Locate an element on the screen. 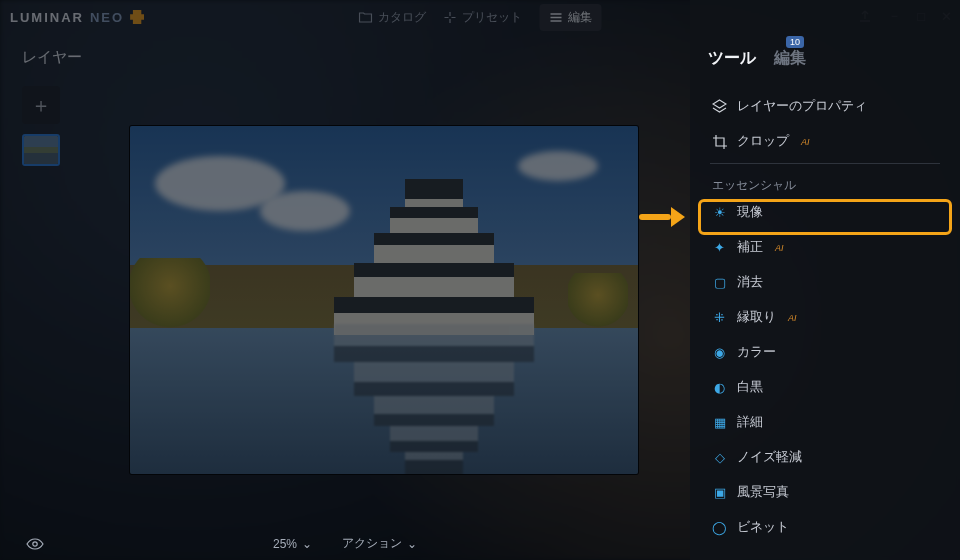  nav-edit-label: 編集 is located at coordinates (580, 18).